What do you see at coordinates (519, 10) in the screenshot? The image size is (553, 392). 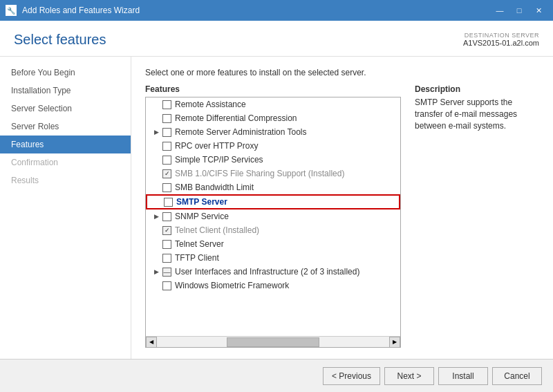 I see `maximize-button: □` at bounding box center [519, 10].